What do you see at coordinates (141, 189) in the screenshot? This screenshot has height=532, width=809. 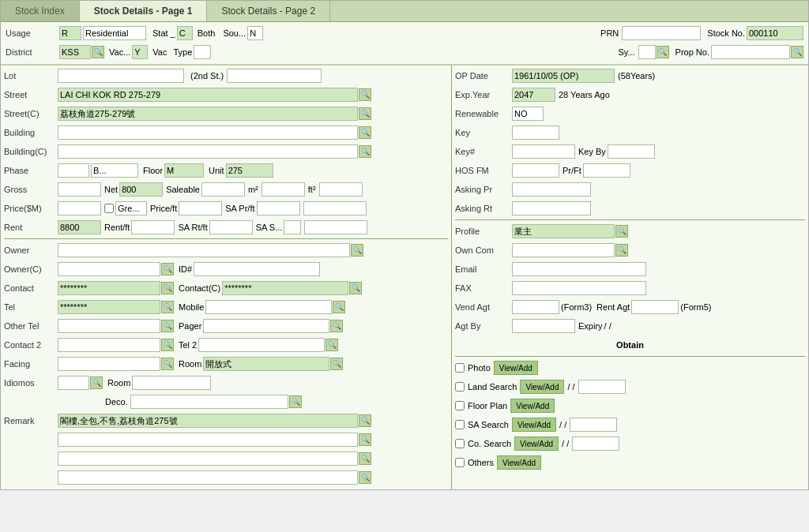 I see `net-input: 800` at bounding box center [141, 189].